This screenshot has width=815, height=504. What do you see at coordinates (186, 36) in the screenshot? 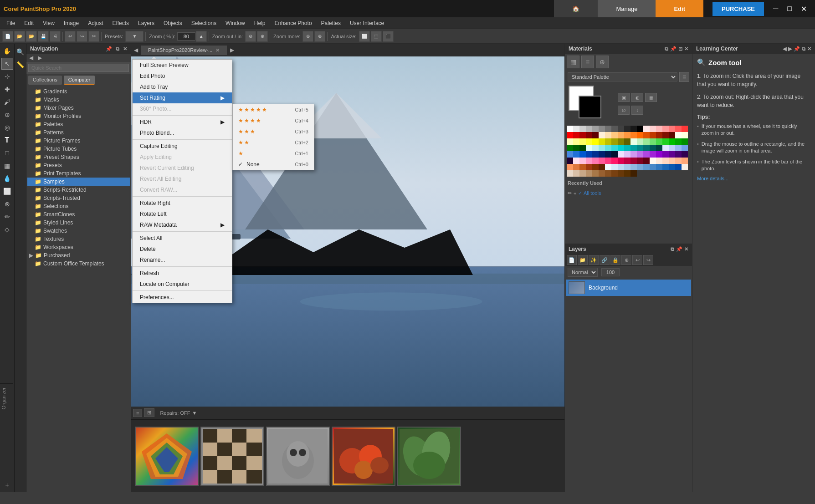
I see `zoom-input` at bounding box center [186, 36].